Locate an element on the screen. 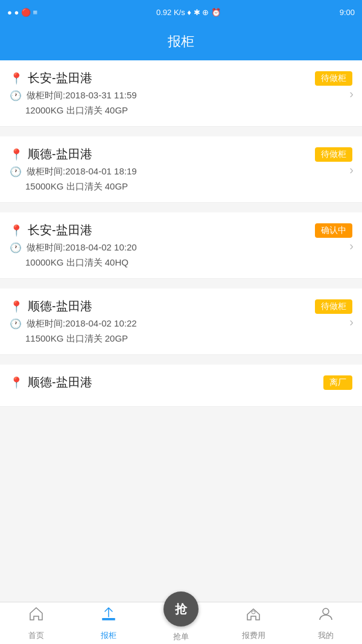  status-center: 0.92 K/s ♦ ✱ ⊕ ⏰ is located at coordinates (188, 12).